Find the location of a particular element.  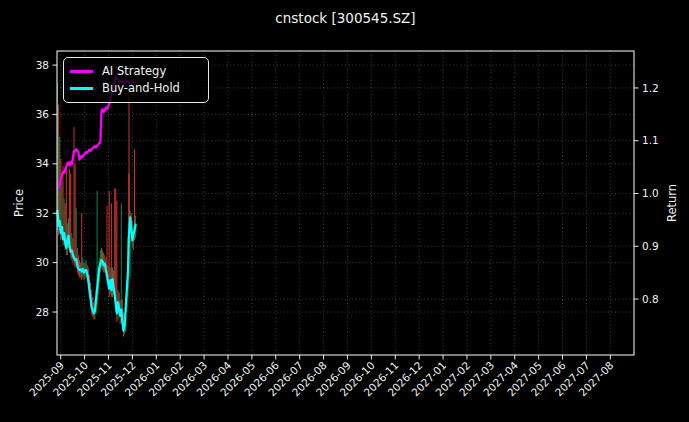

return-tick-label: 0.9 is located at coordinates (650, 246).